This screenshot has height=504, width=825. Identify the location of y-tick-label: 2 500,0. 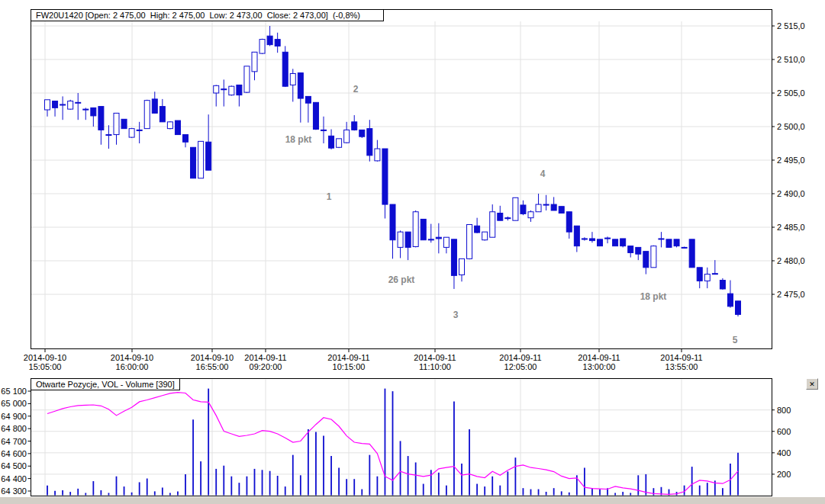
(791, 127).